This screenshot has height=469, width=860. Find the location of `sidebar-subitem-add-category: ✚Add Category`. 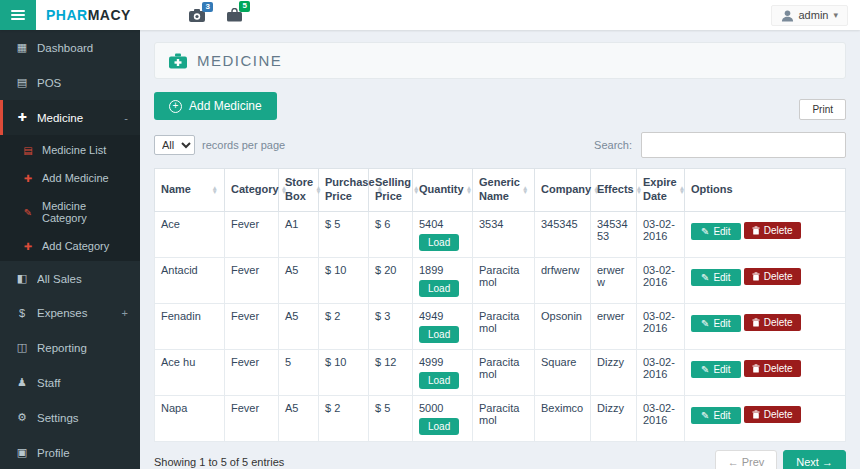

sidebar-subitem-add-category: ✚Add Category is located at coordinates (70, 246).